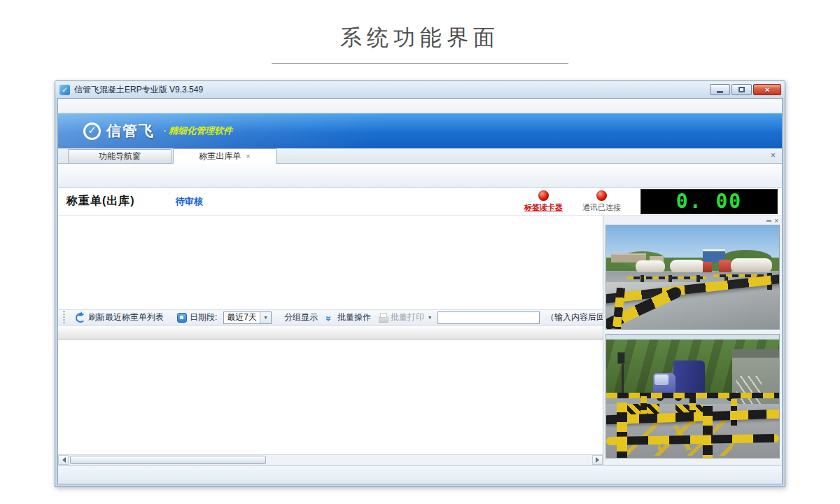 Image resolution: width=840 pixels, height=504 pixels. What do you see at coordinates (330, 332) in the screenshot?
I see `weighing-table-header` at bounding box center [330, 332].